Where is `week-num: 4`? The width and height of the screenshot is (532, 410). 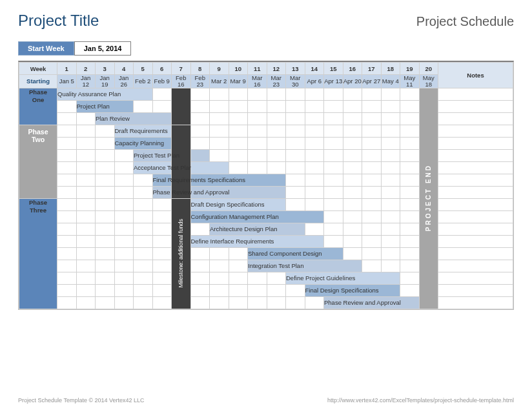 week-num: 4 is located at coordinates (124, 68).